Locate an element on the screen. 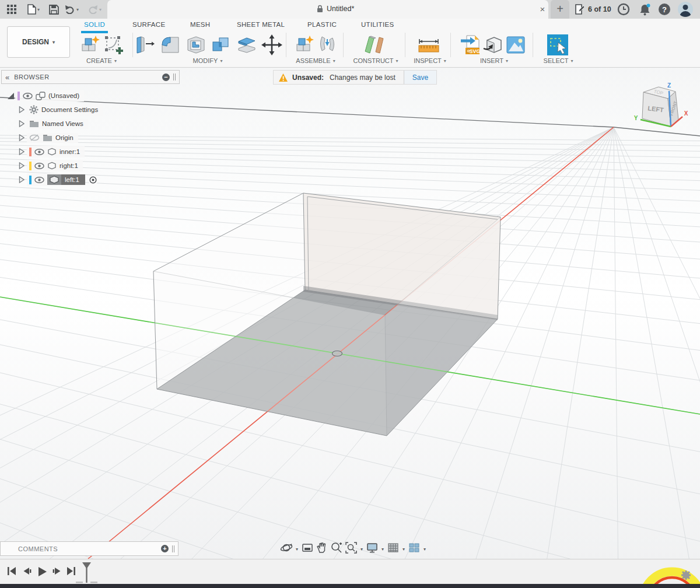  viewports-icon is located at coordinates (414, 549).